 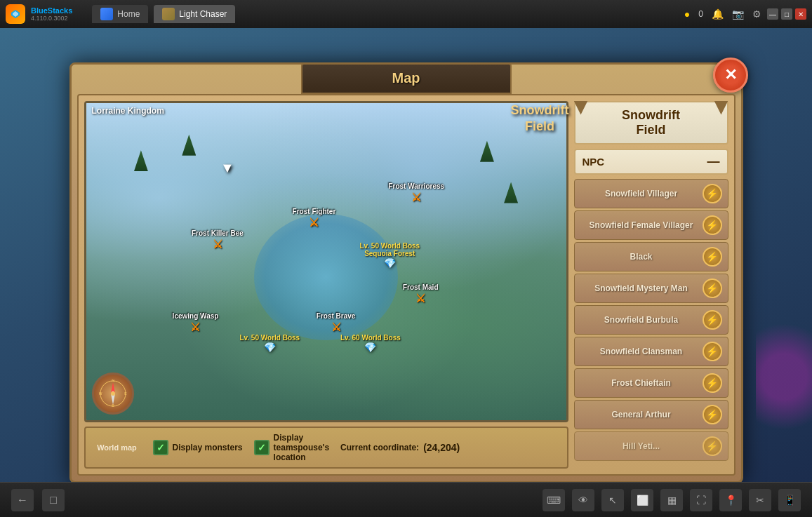 What do you see at coordinates (787, 14) in the screenshot?
I see `maximize-button: □` at bounding box center [787, 14].